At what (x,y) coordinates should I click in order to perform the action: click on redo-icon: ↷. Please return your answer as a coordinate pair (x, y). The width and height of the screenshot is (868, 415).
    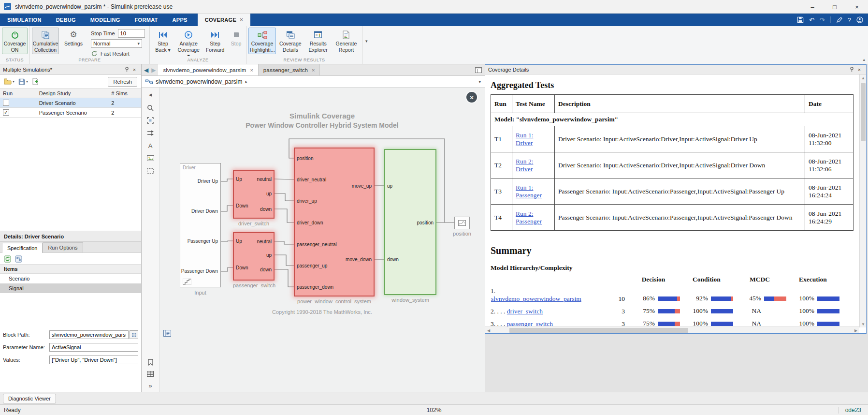
    Looking at the image, I should click on (823, 20).